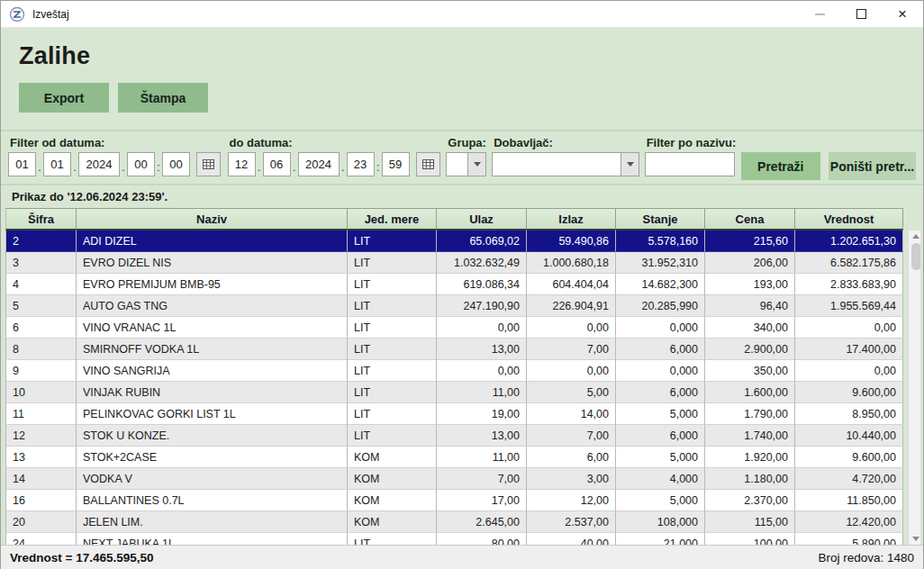 The image size is (924, 569). What do you see at coordinates (661, 371) in the screenshot?
I see `table-cell: 0,000` at bounding box center [661, 371].